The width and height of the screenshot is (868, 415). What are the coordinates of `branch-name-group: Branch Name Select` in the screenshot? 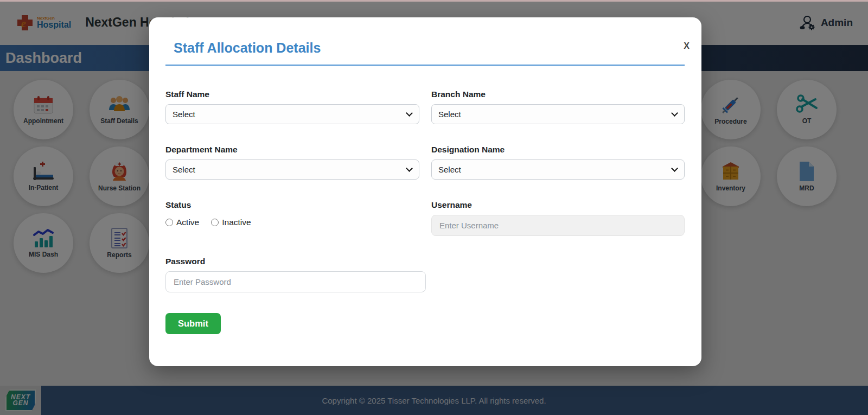 It's located at (558, 107).